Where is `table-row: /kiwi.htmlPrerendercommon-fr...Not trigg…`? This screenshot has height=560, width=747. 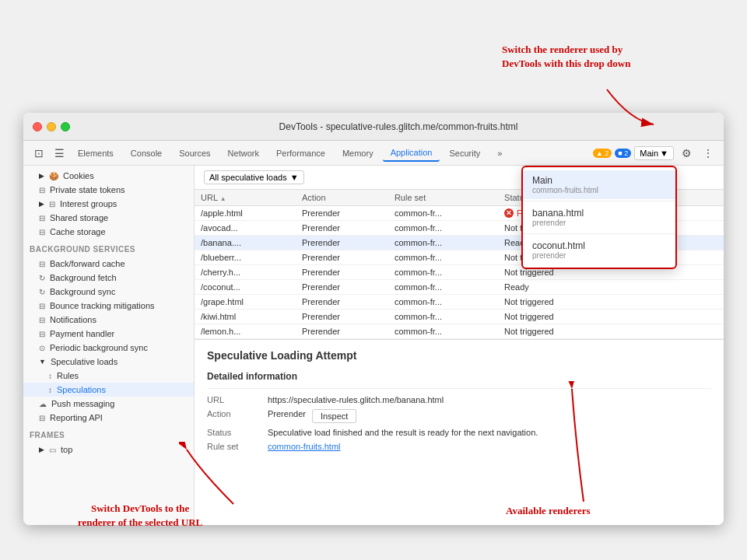
table-row: /kiwi.htmlPrerendercommon-fr...Not trigg… is located at coordinates (459, 317).